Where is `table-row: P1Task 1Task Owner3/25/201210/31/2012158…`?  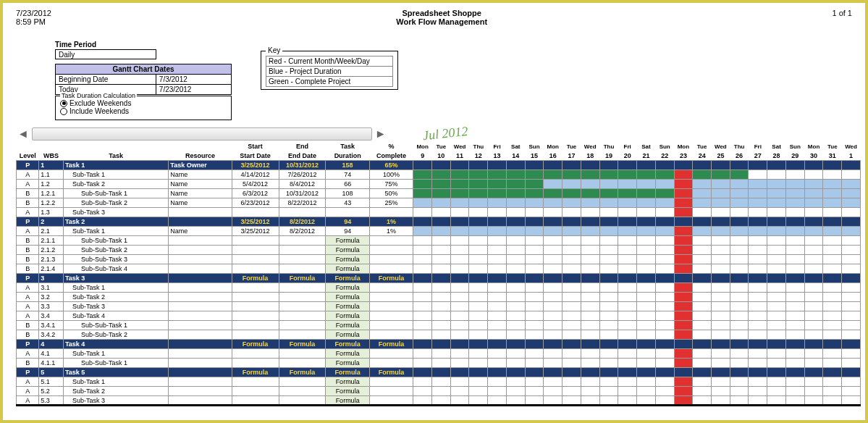 table-row: P1Task 1Task Owner3/25/201210/31/2012158… is located at coordinates (439, 165).